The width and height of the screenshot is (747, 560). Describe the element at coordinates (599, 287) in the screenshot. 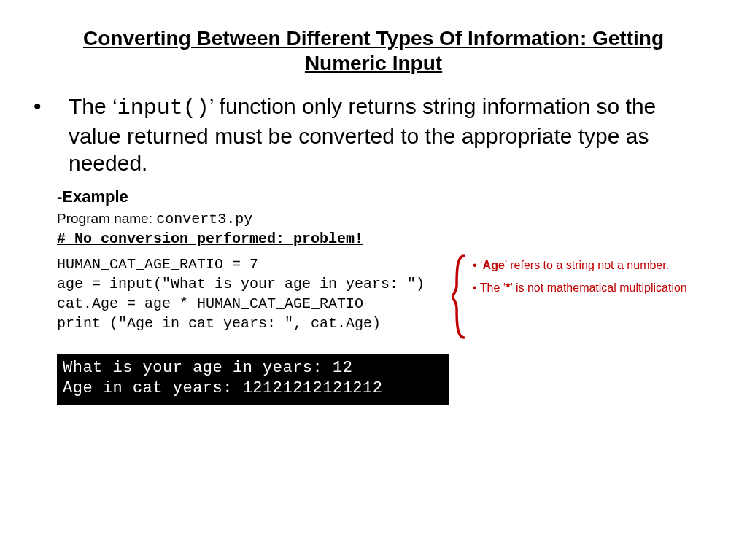

I see `note2-post: ’ is not mathematical multiplication` at that location.